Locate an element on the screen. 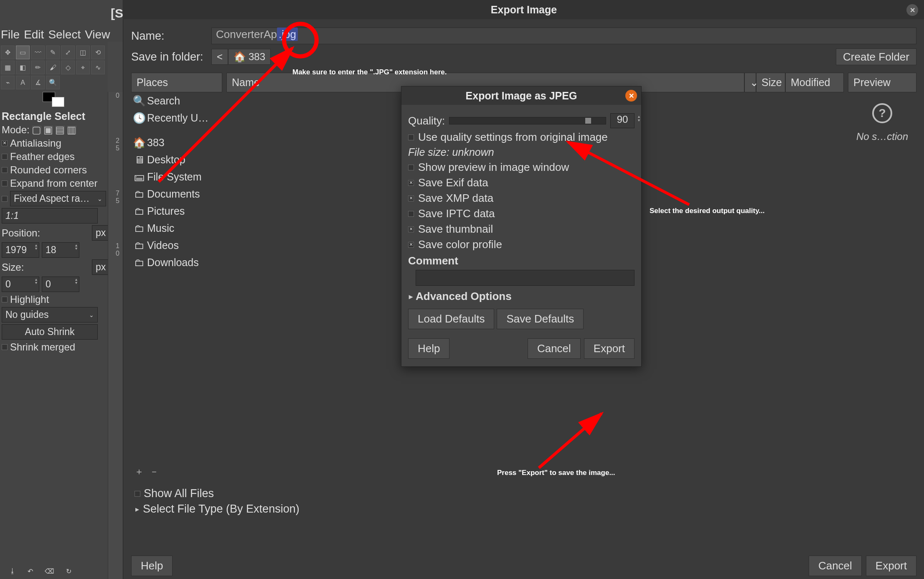 The width and height of the screenshot is (924, 579). guides-dropdown: No guides⌄ is located at coordinates (50, 315).